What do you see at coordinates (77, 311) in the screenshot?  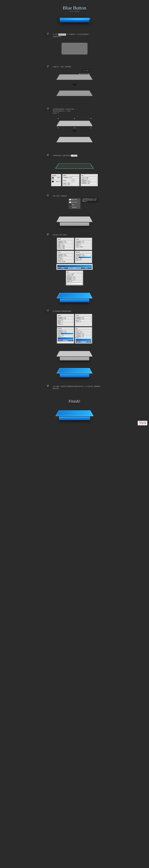 I see `step7-text: 接下来再复制6个图层应用到1图层` at bounding box center [77, 311].